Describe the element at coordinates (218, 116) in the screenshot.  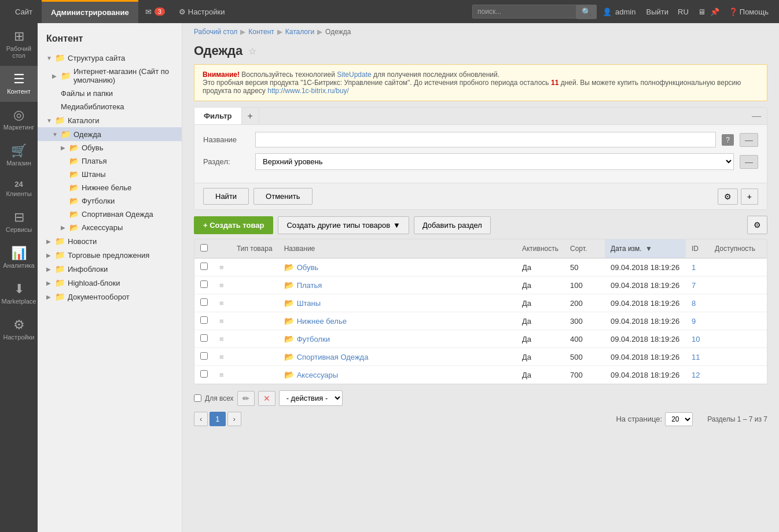
I see `filter-tab: Фильтр` at that location.